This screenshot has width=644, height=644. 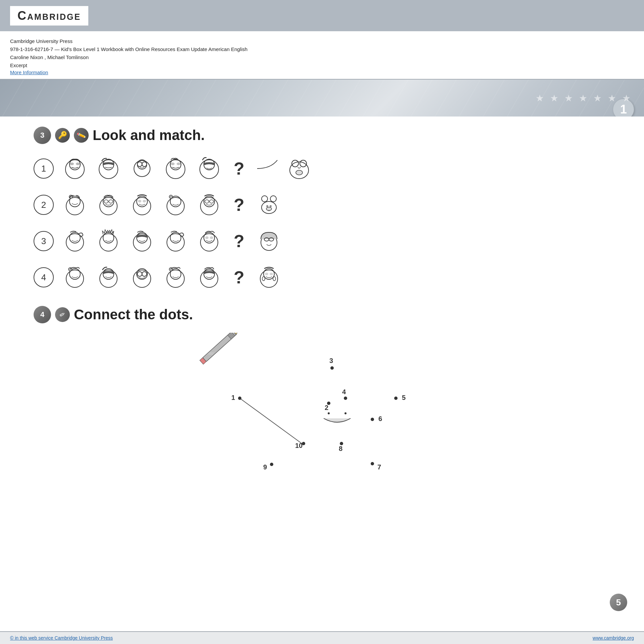 I want to click on characters-group-3: ?, so click(x=342, y=241).